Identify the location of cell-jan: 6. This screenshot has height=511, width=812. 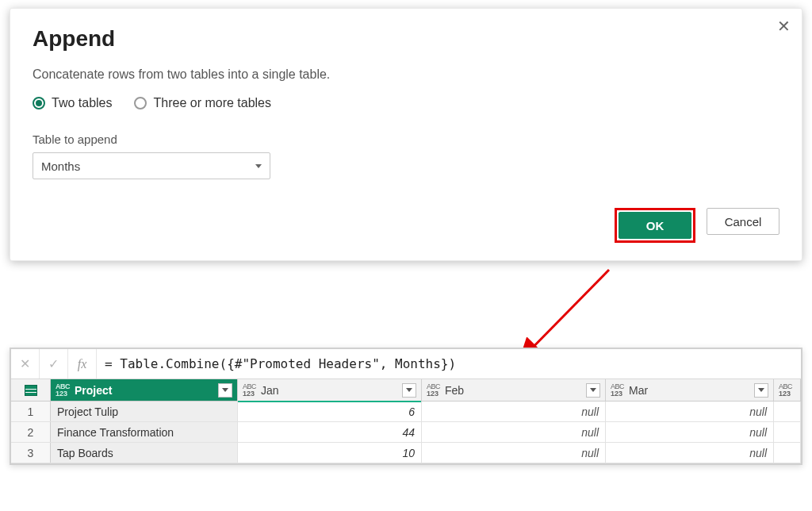
(330, 411).